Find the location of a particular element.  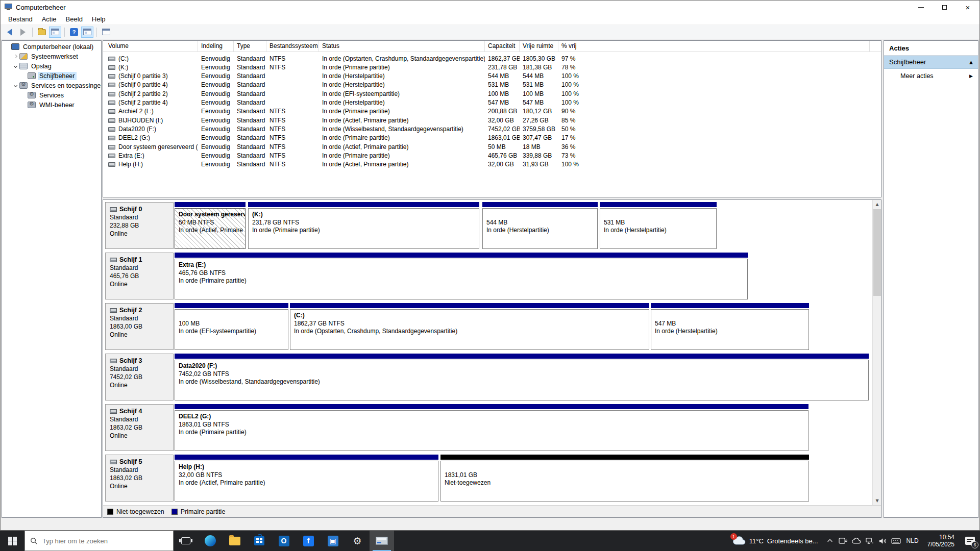

tree-item-computerbeheer-lokaal-: Computerbeheer (lokaal) is located at coordinates (52, 47).